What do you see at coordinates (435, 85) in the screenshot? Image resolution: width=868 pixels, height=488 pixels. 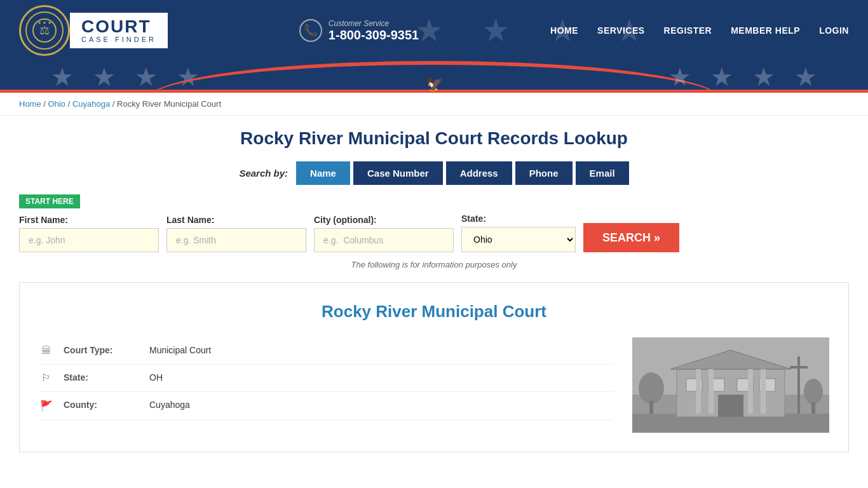 I see `eagle-icon: 🦅` at bounding box center [435, 85].